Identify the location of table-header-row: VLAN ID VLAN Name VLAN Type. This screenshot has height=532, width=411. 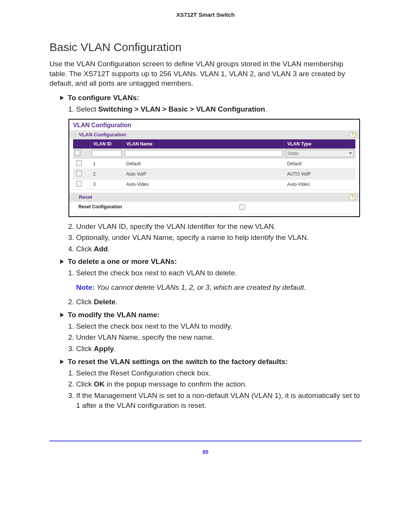
(214, 144).